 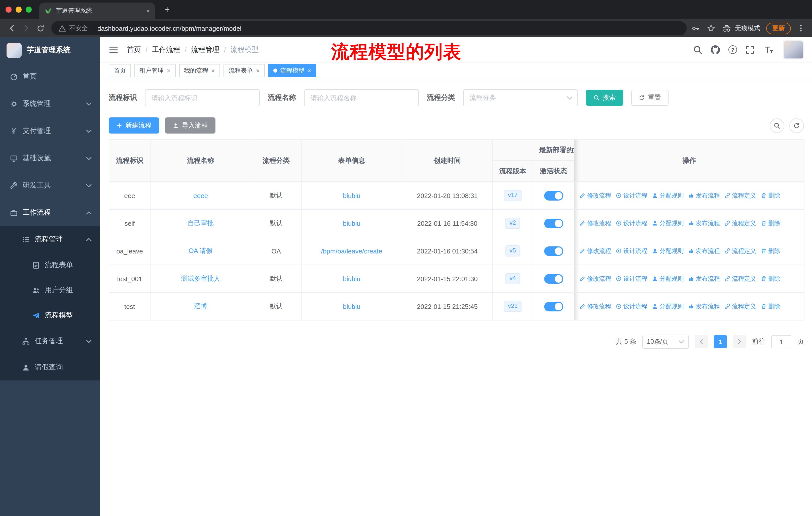 I want to click on reset-button: 重置, so click(x=650, y=98).